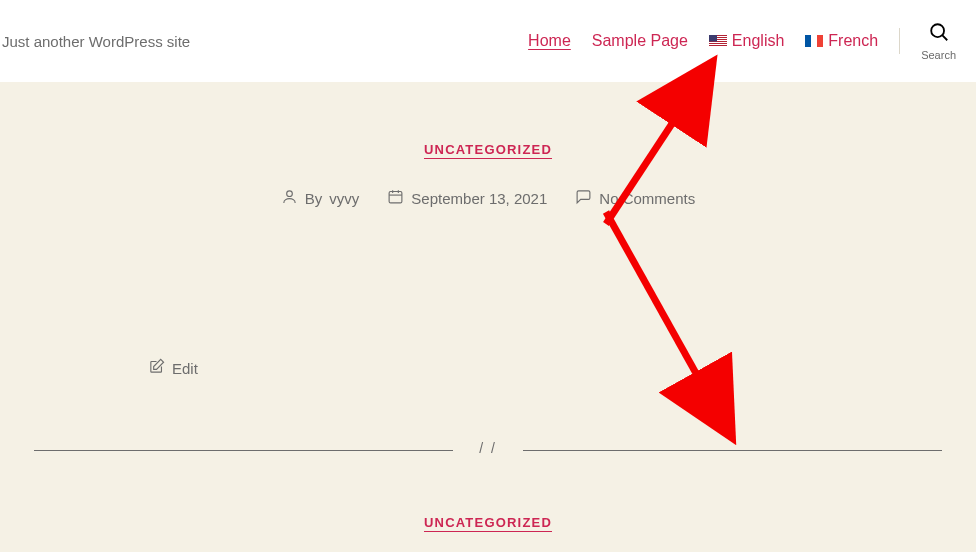 The width and height of the screenshot is (976, 552). Describe the element at coordinates (746, 41) in the screenshot. I see `nav-link-english: English` at that location.